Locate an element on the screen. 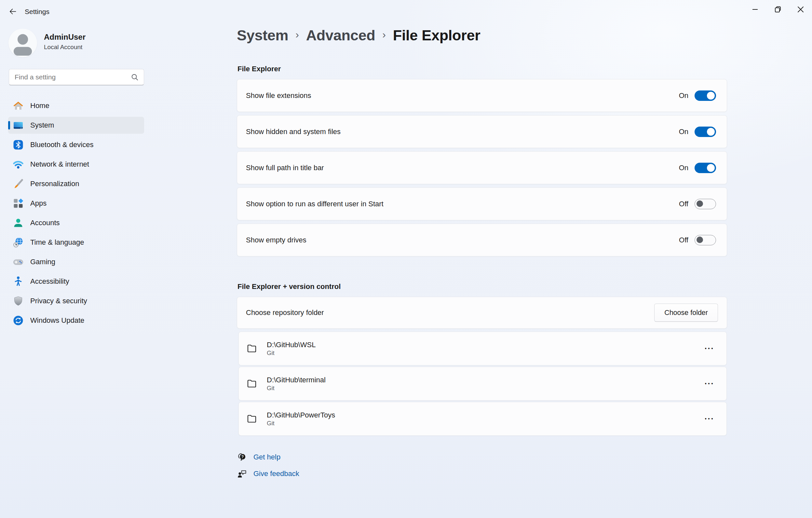 The height and width of the screenshot is (518, 812). search-icon is located at coordinates (135, 77).